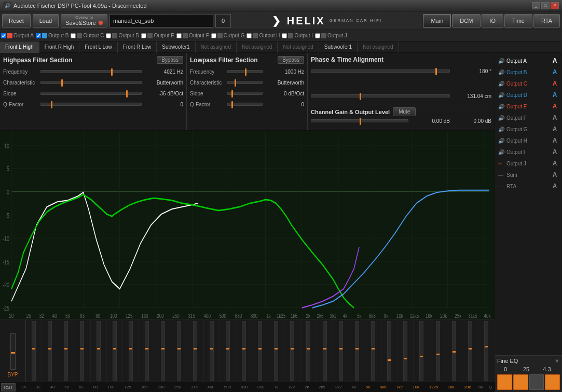 This screenshot has height=392, width=562. Describe the element at coordinates (73, 36) in the screenshot. I see `output-c-check` at that location.